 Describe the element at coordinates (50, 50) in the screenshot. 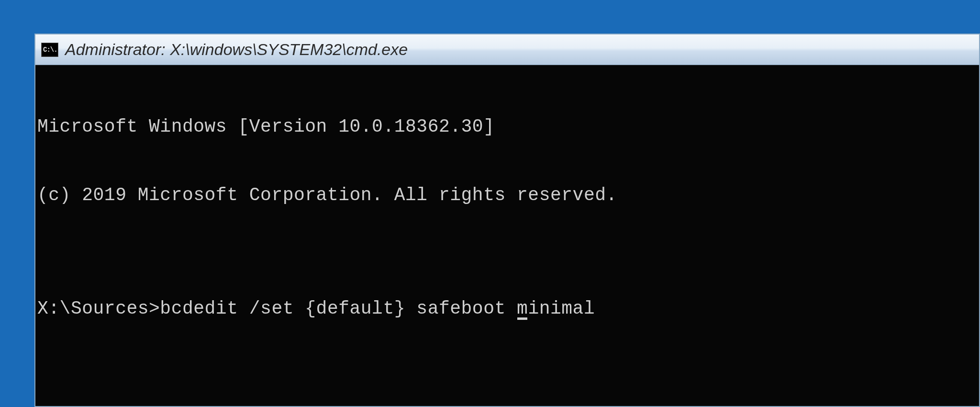

I see `cmd-icon-glyph: C:\.` at that location.